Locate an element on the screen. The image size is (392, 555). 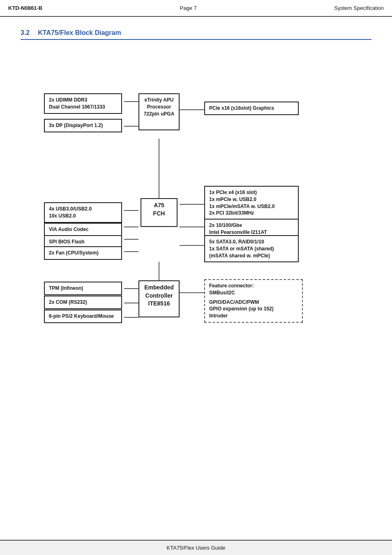
bios-line1: SPI BIOS Flash is located at coordinates (83, 242).